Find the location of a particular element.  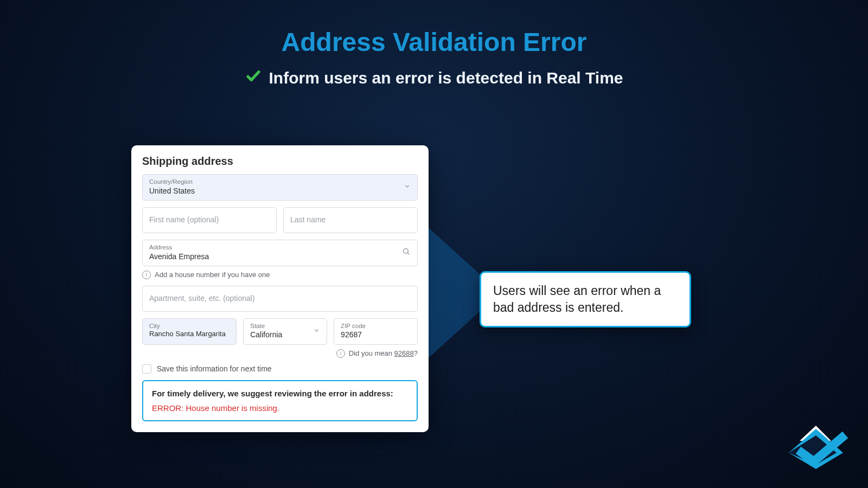

last-name-field: Last name is located at coordinates (350, 220).